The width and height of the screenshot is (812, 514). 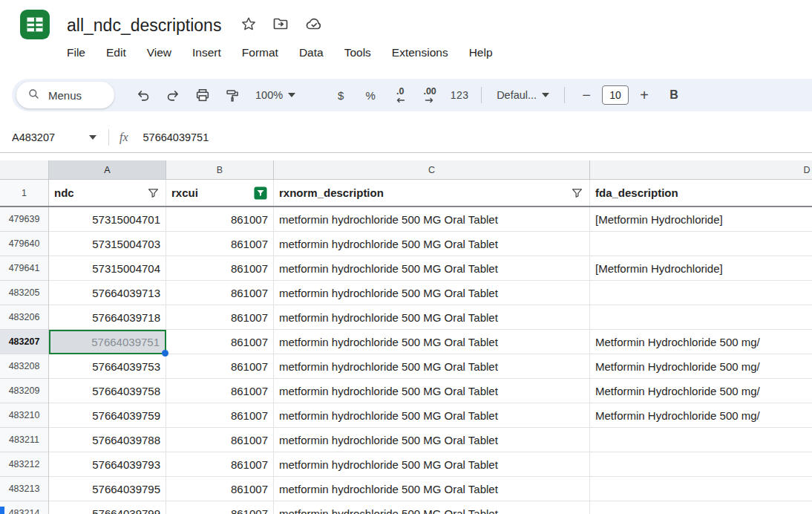 What do you see at coordinates (459, 95) in the screenshot?
I see `more-number-formats-button: 123` at bounding box center [459, 95].